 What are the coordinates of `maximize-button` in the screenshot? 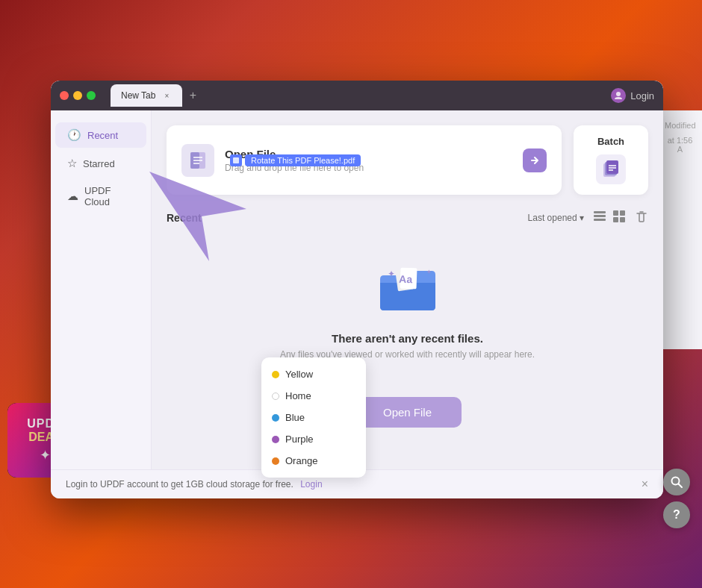 It's located at (91, 96).